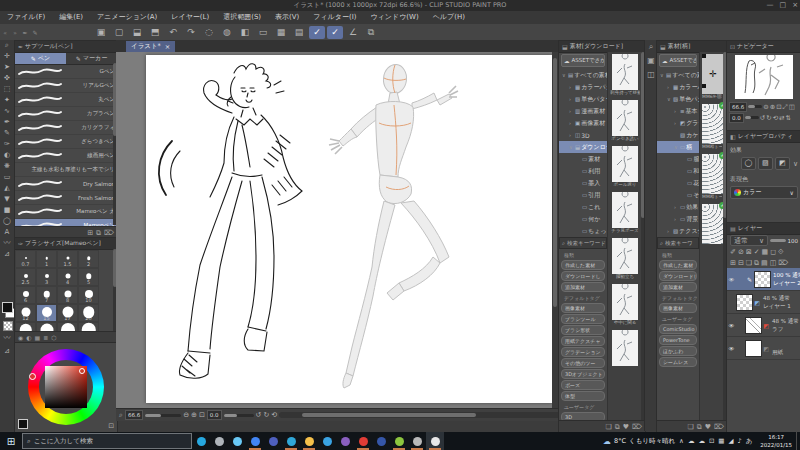  Describe the element at coordinates (583, 87) in the screenshot. I see `tree-item: › ▦ カラーパターン` at that location.